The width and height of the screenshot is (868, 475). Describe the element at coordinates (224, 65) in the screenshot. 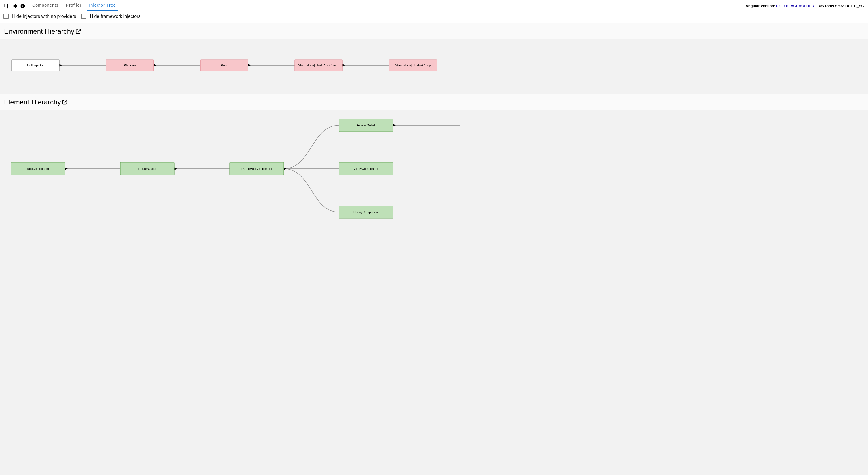

I see `svg-text: Root` at that location.